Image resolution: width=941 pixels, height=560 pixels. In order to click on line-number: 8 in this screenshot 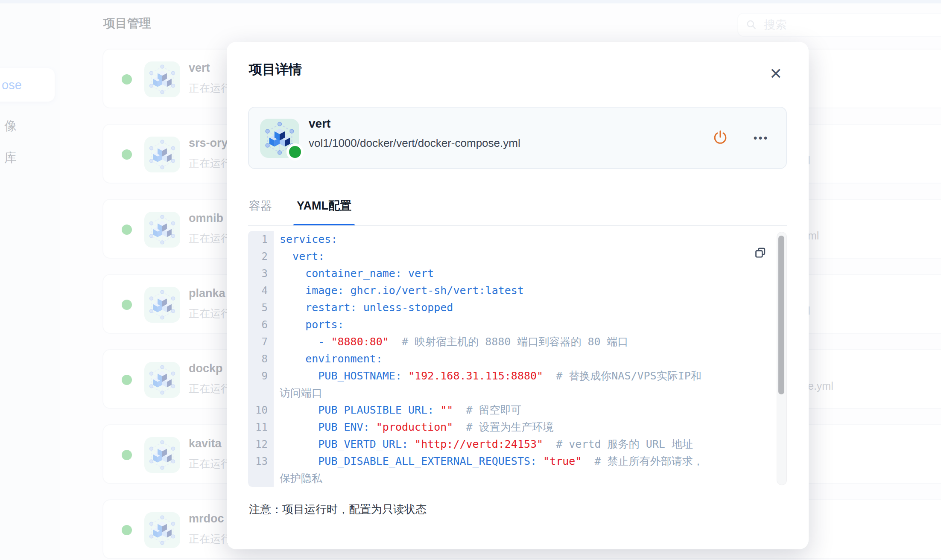, I will do `click(261, 359)`.